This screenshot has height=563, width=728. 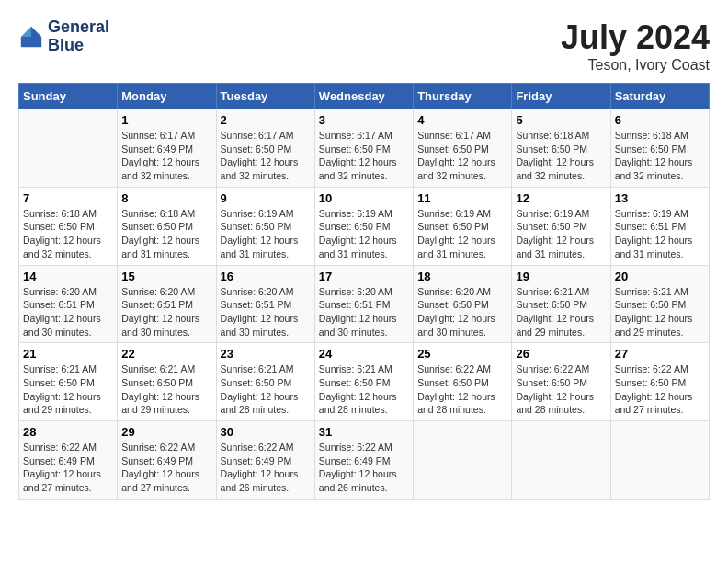 I want to click on day-number: 11, so click(x=462, y=199).